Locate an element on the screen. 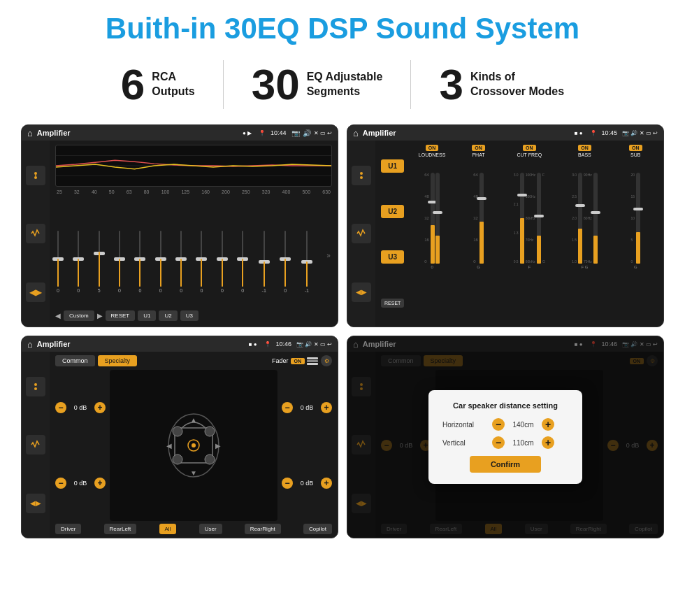  fader-tab-common: Common is located at coordinates (75, 361).